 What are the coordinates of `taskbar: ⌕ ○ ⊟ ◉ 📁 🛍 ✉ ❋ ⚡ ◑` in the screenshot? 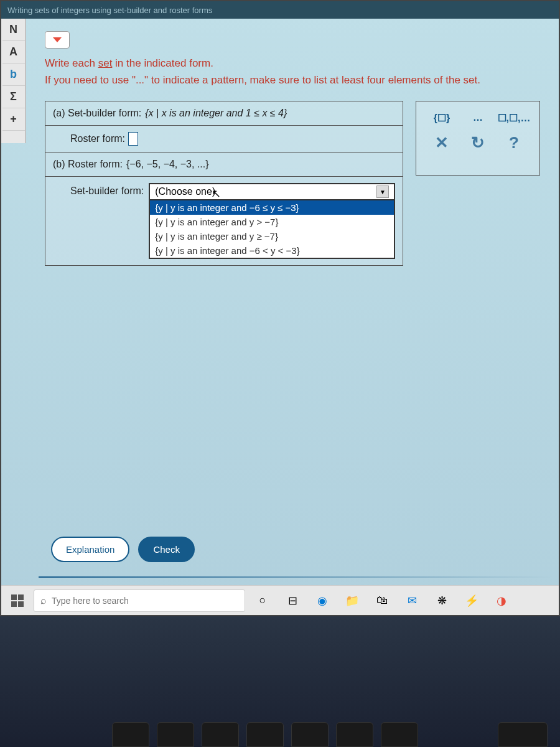 It's located at (280, 600).